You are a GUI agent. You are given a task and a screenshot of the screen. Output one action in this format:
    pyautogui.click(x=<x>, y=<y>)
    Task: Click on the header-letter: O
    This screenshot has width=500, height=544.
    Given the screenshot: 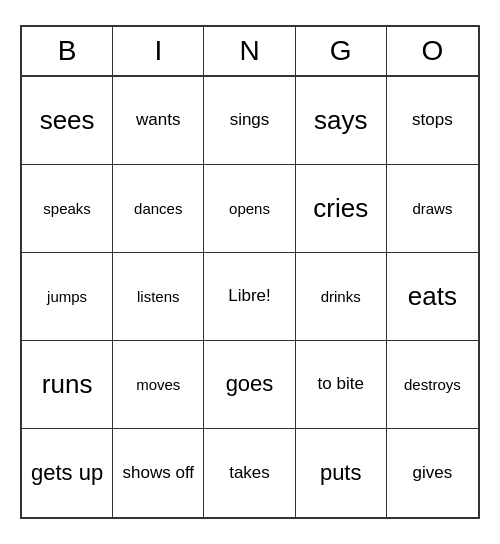 What is the action you would take?
    pyautogui.click(x=432, y=51)
    